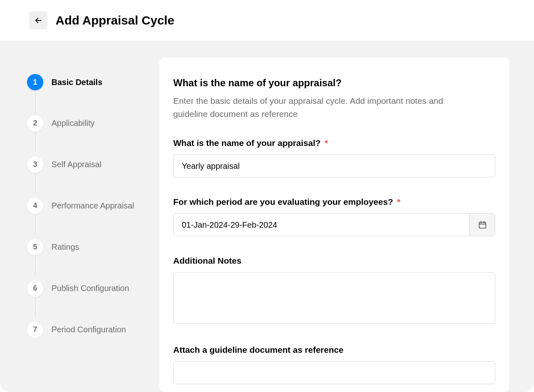  What do you see at coordinates (333, 143) in the screenshot?
I see `field-label: What is the name of your appraisal? *` at bounding box center [333, 143].